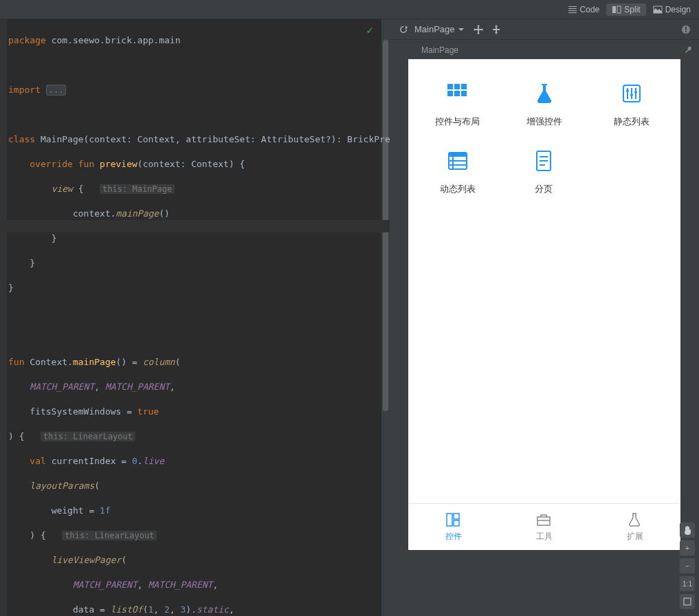 Image resolution: width=699 pixels, height=616 pixels. Describe the element at coordinates (544, 102) in the screenshot. I see `grid-item-enhanced: 增强控件` at that location.